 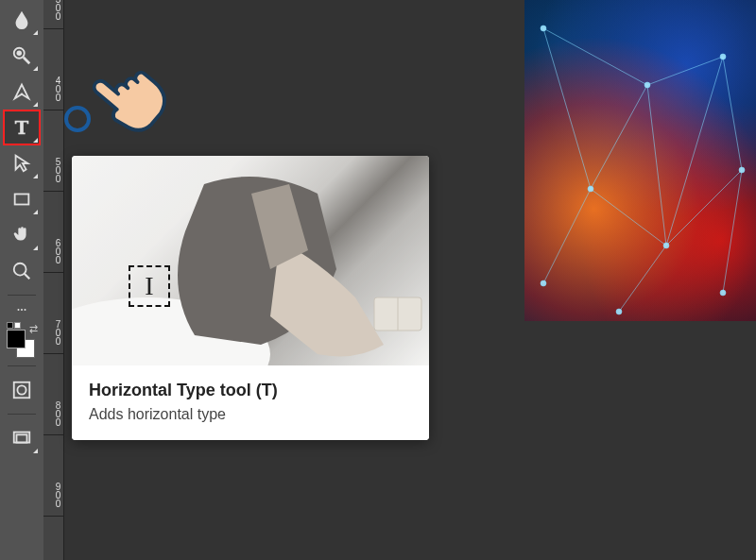 What do you see at coordinates (130, 96) in the screenshot?
I see `pointer-hand-icon` at bounding box center [130, 96].